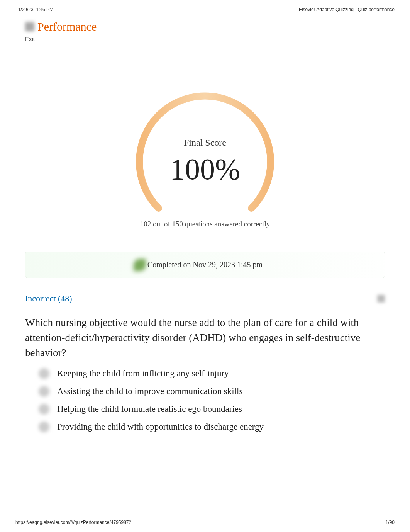 Image resolution: width=410 pixels, height=532 pixels. I want to click on final-score-label: Final Score, so click(205, 143).